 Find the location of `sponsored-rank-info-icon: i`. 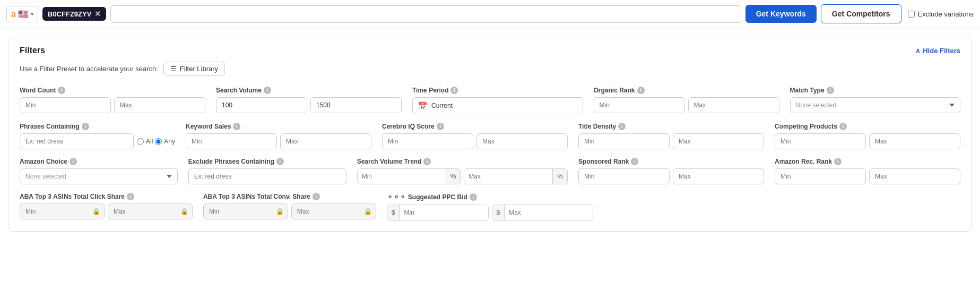

sponsored-rank-info-icon: i is located at coordinates (635, 162).